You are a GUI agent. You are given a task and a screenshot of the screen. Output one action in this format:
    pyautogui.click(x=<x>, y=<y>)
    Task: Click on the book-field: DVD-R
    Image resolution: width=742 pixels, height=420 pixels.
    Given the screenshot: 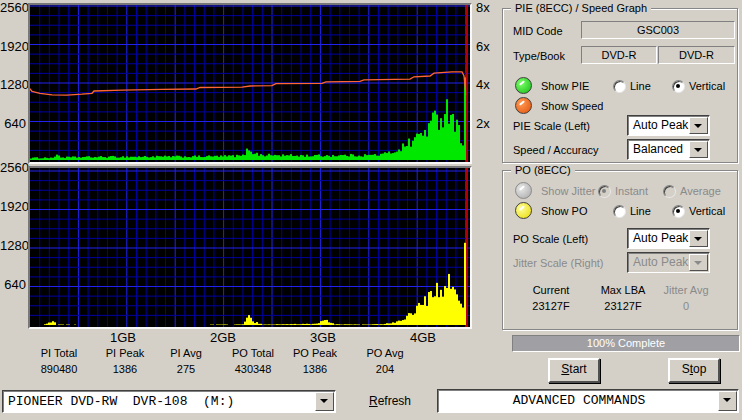 What is the action you would take?
    pyautogui.click(x=696, y=55)
    